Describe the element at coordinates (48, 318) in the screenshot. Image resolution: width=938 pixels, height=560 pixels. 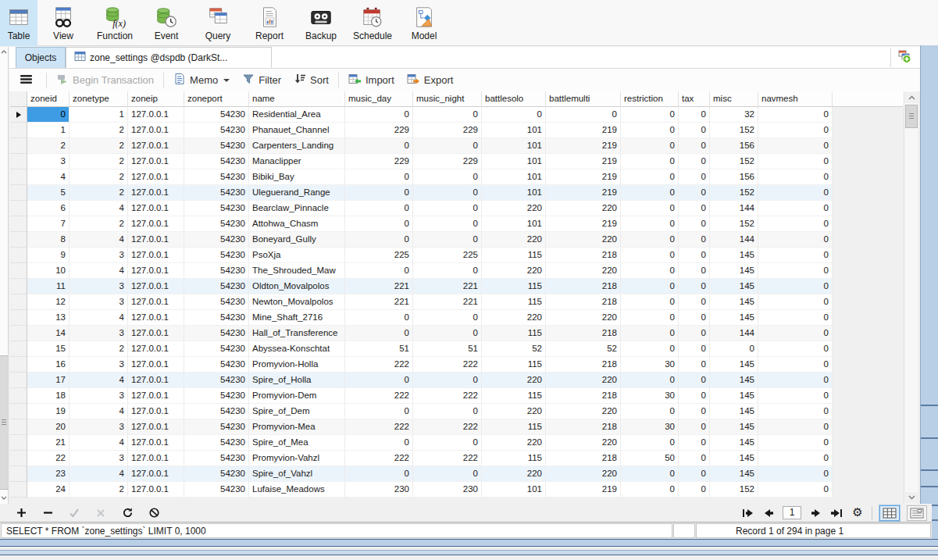
I see `cell: 13` at that location.